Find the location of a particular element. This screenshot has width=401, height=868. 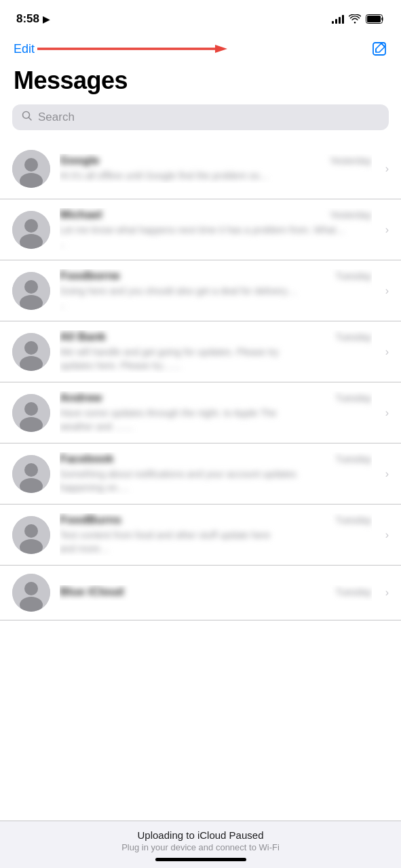

message-name: Andrew is located at coordinates (195, 398).